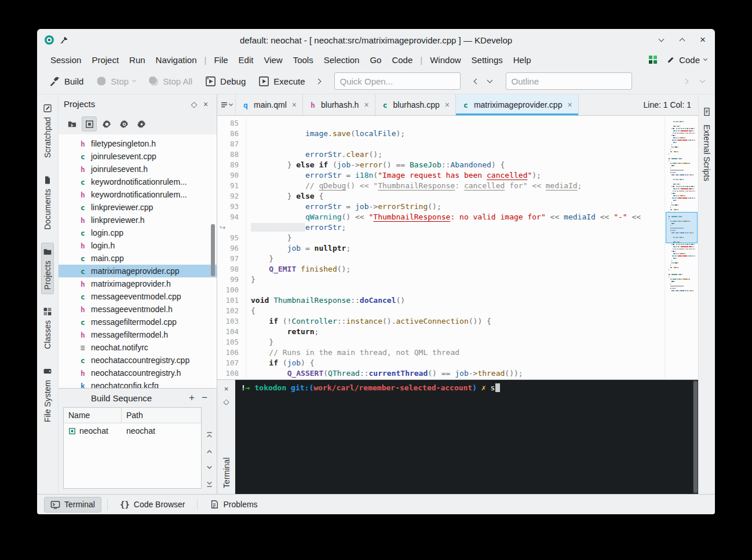 The width and height of the screenshot is (752, 560). I want to click on file-tree-item: clinkpreviewer.cpp, so click(138, 207).